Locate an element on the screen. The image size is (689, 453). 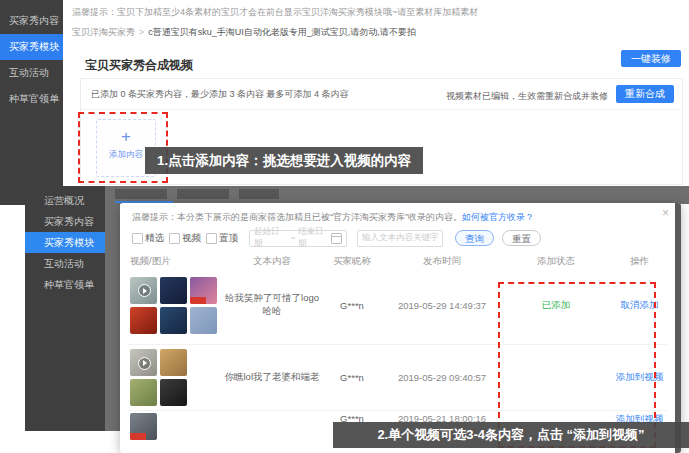
modal-scrollbar is located at coordinates (678, 328).